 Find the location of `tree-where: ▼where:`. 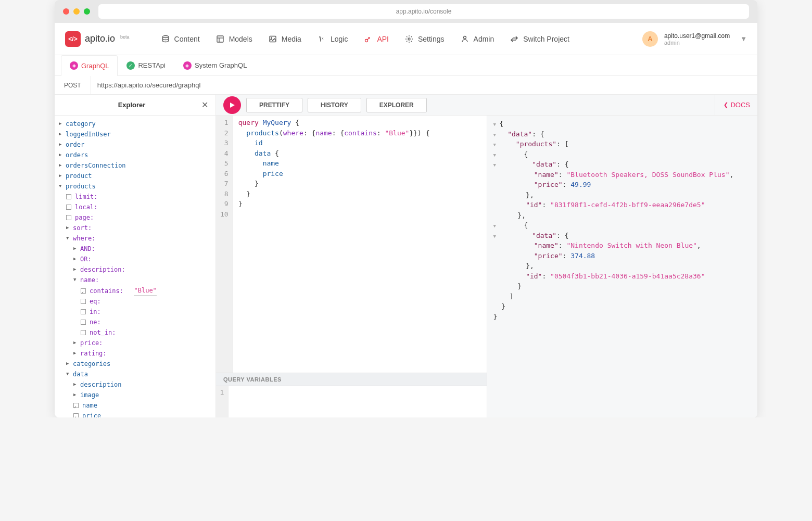

tree-where: ▼where: is located at coordinates (135, 238).